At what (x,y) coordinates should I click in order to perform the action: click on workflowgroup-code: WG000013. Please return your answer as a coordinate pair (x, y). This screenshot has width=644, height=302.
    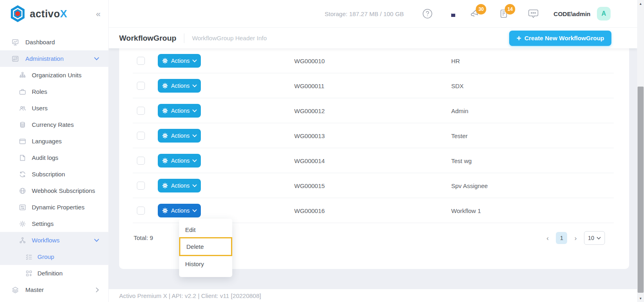
    Looking at the image, I should click on (373, 136).